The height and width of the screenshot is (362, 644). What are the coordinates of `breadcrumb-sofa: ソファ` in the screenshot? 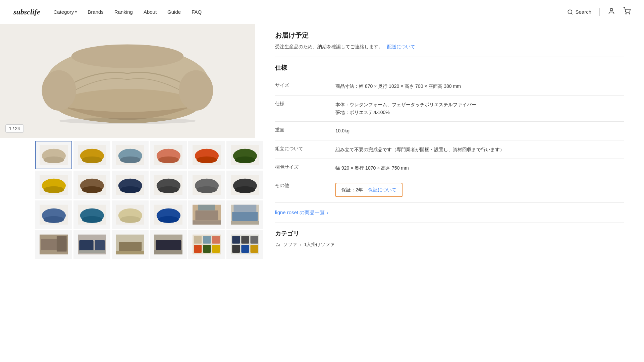 It's located at (290, 245).